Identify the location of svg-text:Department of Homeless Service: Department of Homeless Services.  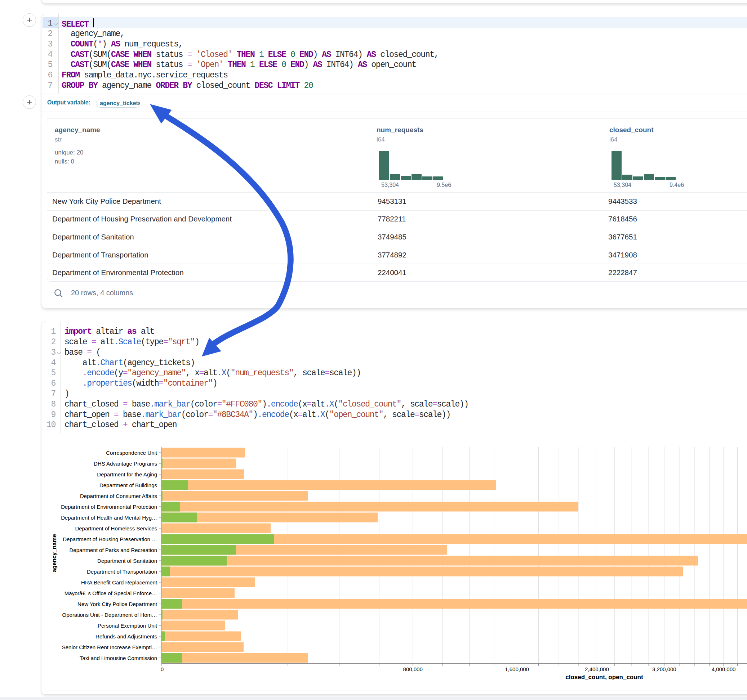
(116, 528).